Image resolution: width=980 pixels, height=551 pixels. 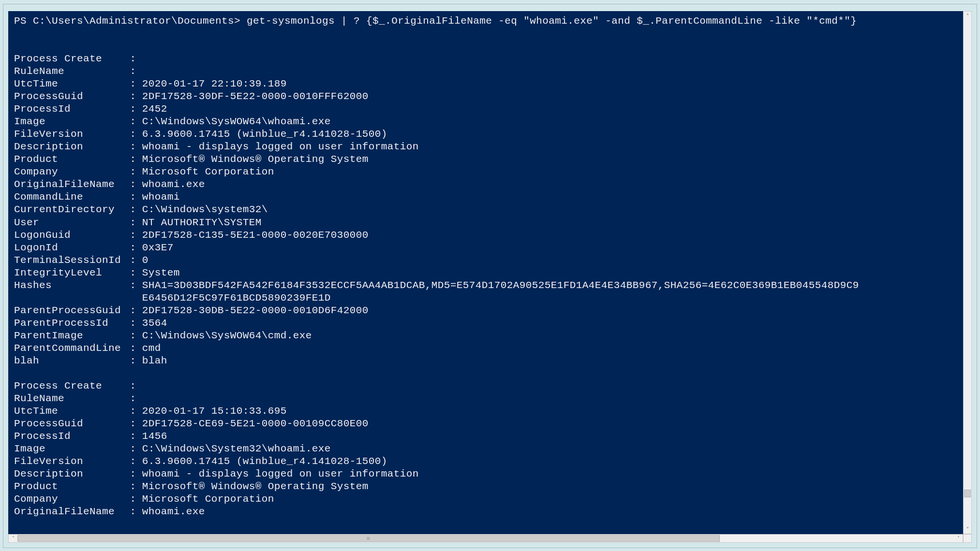 I want to click on field-value: whoami, so click(x=161, y=197).